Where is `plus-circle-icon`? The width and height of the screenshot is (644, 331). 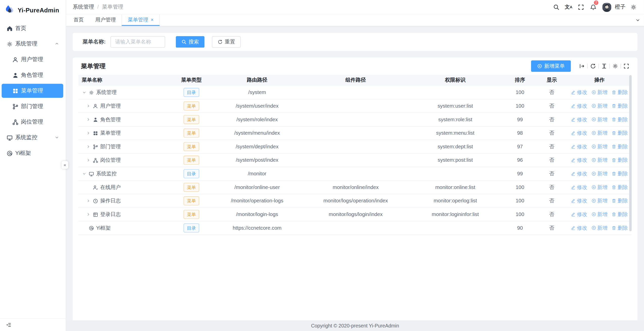
plus-circle-icon is located at coordinates (540, 66).